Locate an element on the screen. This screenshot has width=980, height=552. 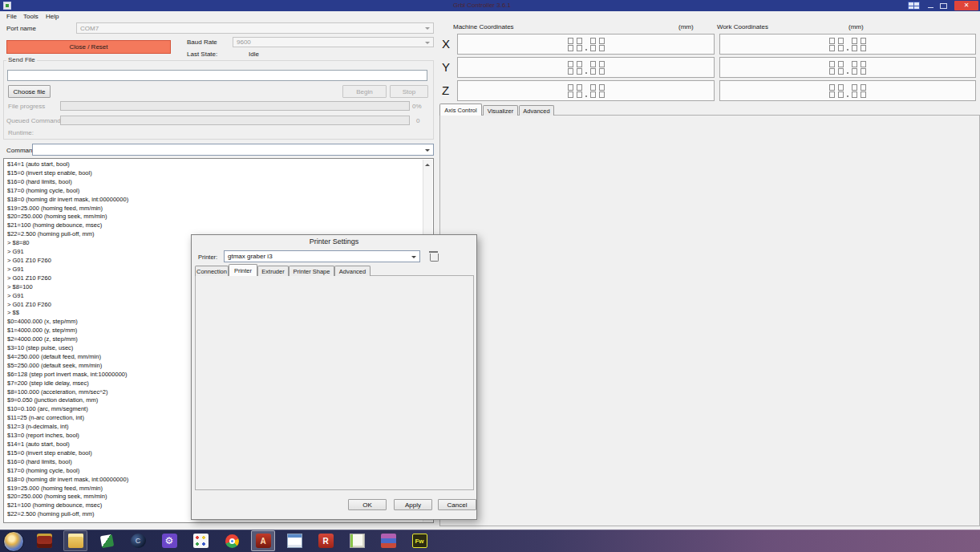
taskbar-icon-winrar is located at coordinates (388, 541).